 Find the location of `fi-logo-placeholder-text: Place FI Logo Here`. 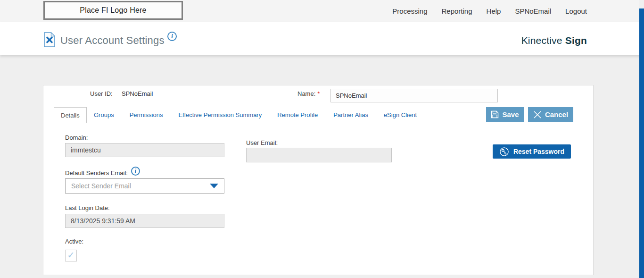

fi-logo-placeholder-text: Place FI Logo Here is located at coordinates (113, 10).